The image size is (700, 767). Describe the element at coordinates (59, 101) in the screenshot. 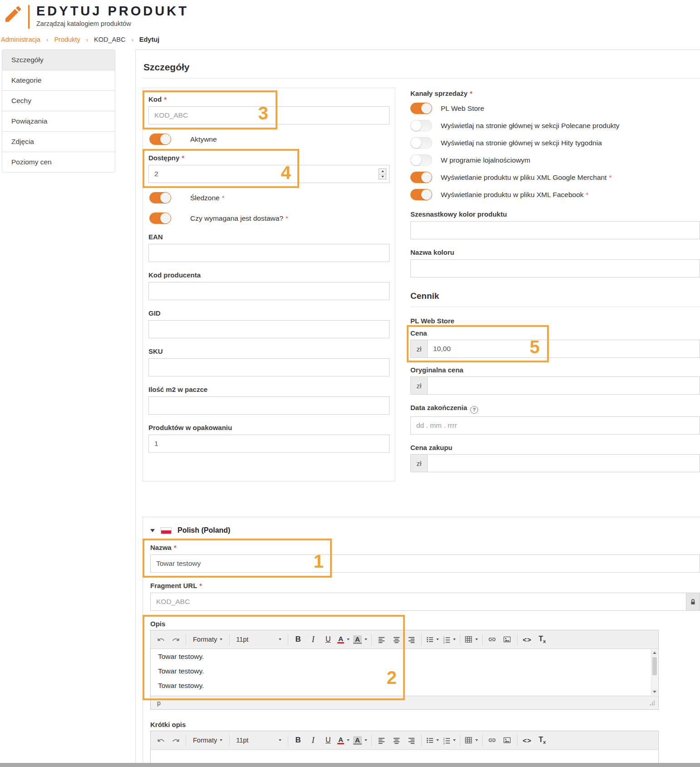

I see `sidebar-item-cechy: Cechy` at that location.